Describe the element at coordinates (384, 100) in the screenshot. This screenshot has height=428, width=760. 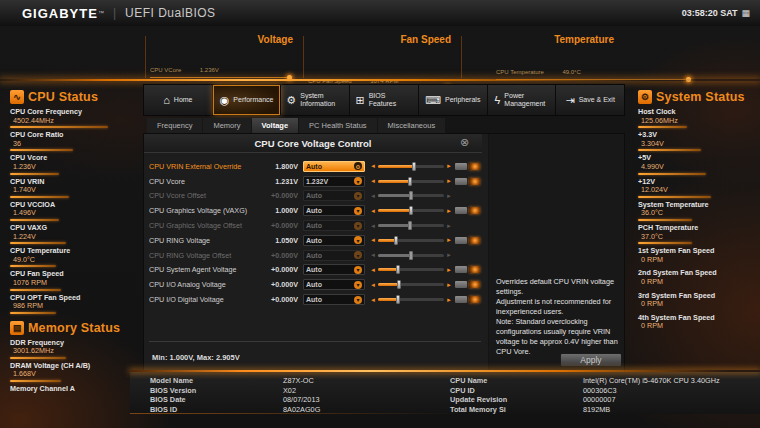
I see `nav-tab-bios-features: ⊞ BIOS Features` at that location.